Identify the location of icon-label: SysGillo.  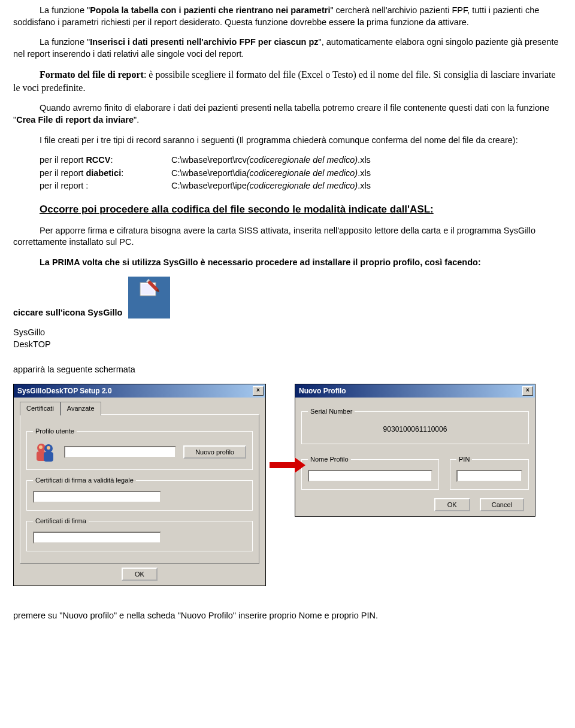
(288, 333).